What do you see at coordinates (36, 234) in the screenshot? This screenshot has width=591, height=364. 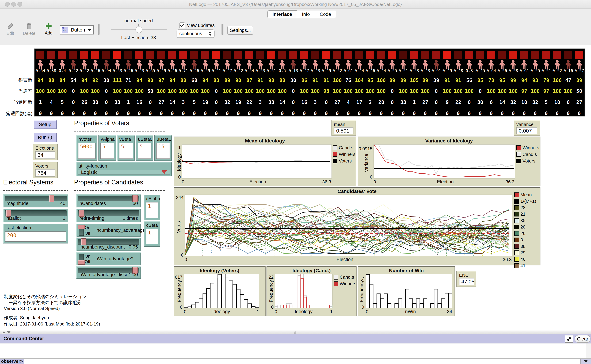 I see `last-election-input: Last-election 200` at bounding box center [36, 234].